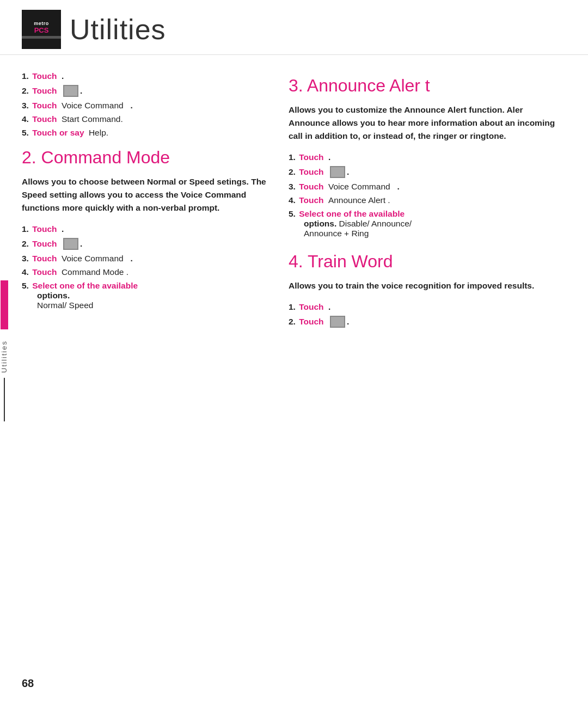 Image resolution: width=588 pixels, height=705 pixels. What do you see at coordinates (427, 261) in the screenshot?
I see `section4-heading: 4. Train Word` at bounding box center [427, 261].